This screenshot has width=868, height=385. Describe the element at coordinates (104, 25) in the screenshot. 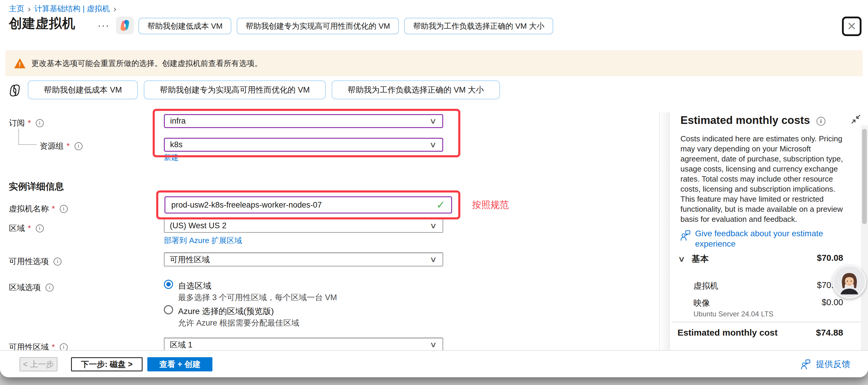

I see `more-menu-icon: ···` at that location.